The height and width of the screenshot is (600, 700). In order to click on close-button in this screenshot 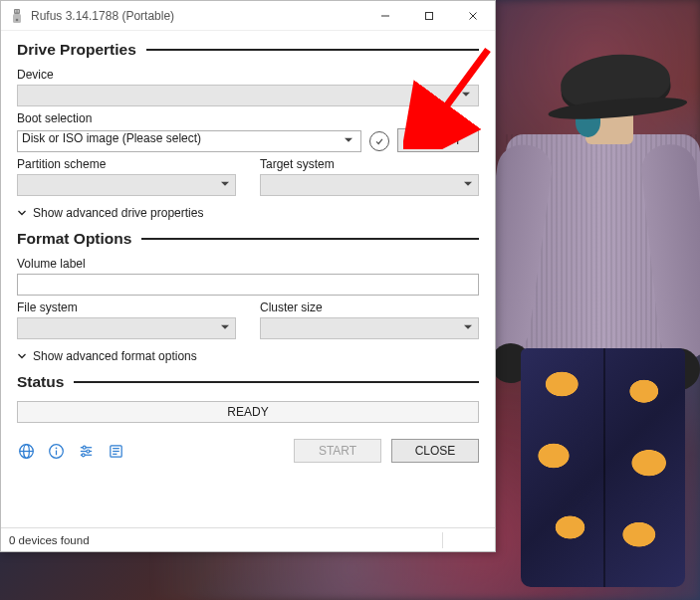, I will do `click(473, 16)`.